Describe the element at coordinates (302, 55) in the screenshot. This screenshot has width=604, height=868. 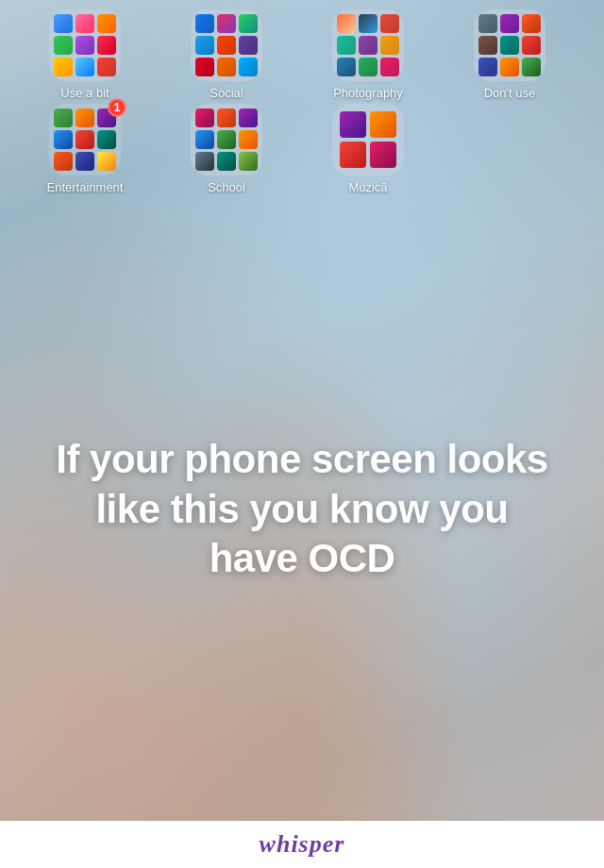
I see `folder-row-1: Use a bit Social` at that location.